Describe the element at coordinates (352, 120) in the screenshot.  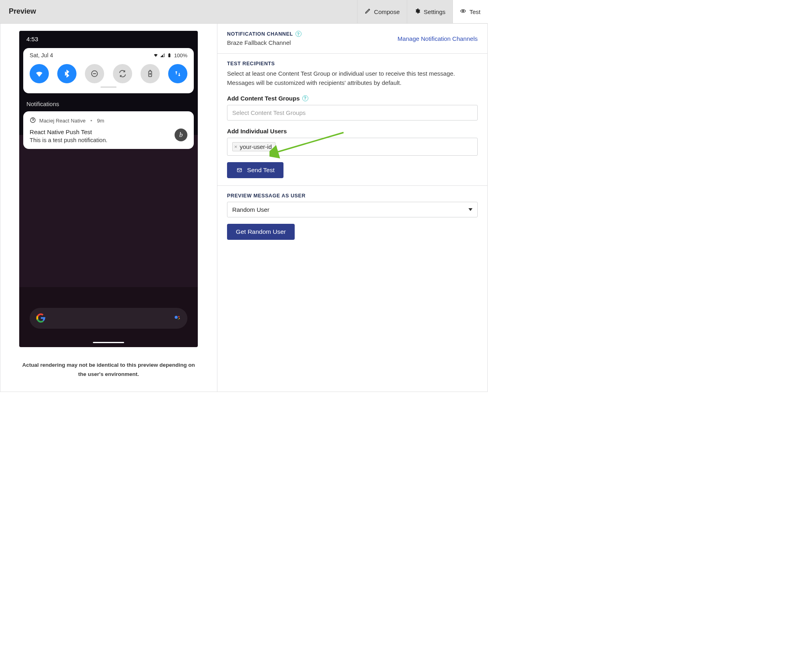
I see `section-test-recipients: Test Recipients Select at least one Cont…` at that location.